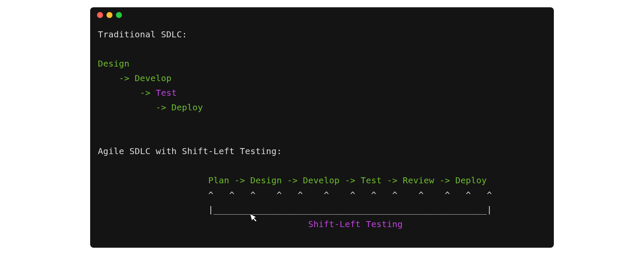  I want to click on section1-line-test: Test, so click(167, 93).